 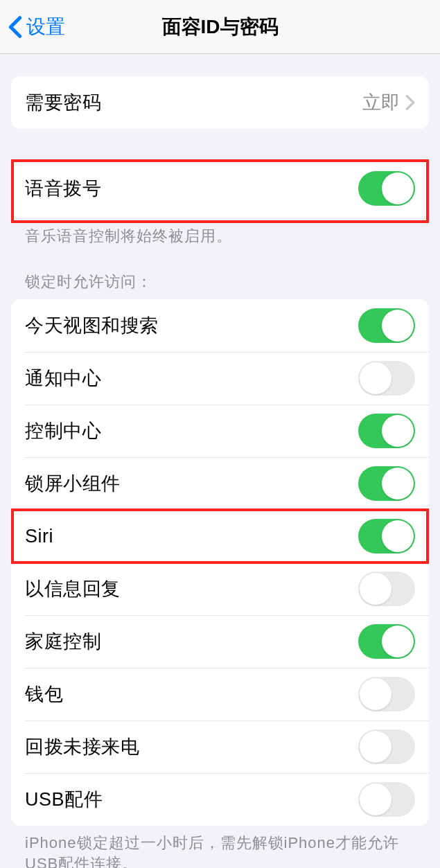 What do you see at coordinates (15, 27) in the screenshot?
I see `chevron-left-icon` at bounding box center [15, 27].